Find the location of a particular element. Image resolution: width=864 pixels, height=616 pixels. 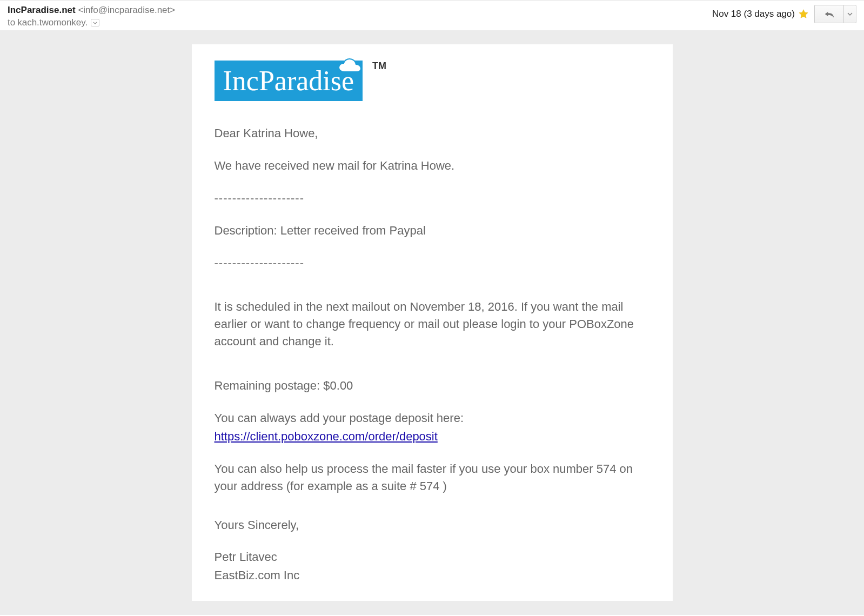

postage-line: Remaining postage: $0.00 is located at coordinates (432, 386).